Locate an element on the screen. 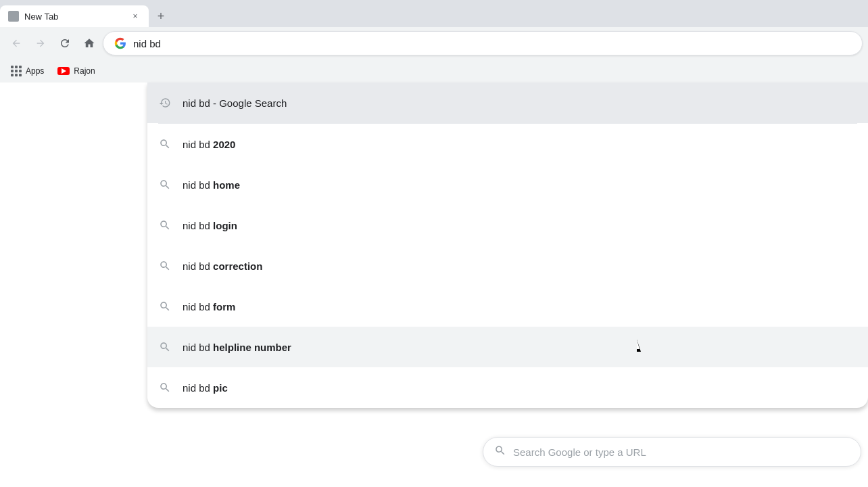  autocomplete-item-text-1: nid bd 2020 is located at coordinates (520, 145).